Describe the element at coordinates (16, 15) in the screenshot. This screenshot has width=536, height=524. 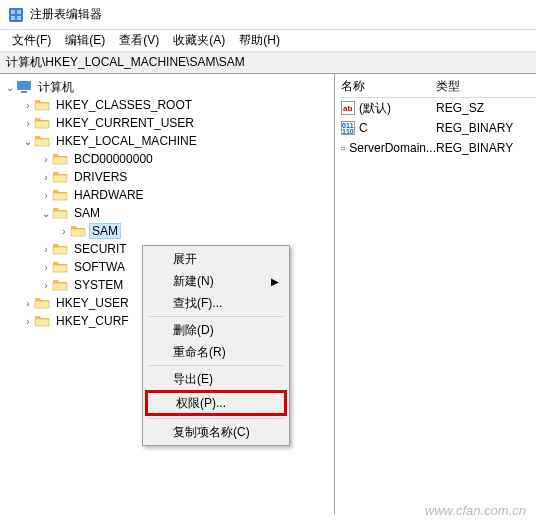
I see `regedit-icon` at that location.